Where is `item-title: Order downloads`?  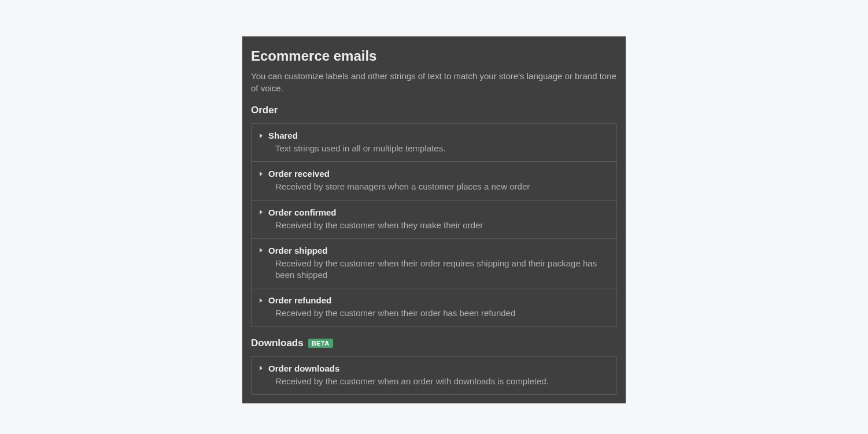
item-title: Order downloads is located at coordinates (304, 369).